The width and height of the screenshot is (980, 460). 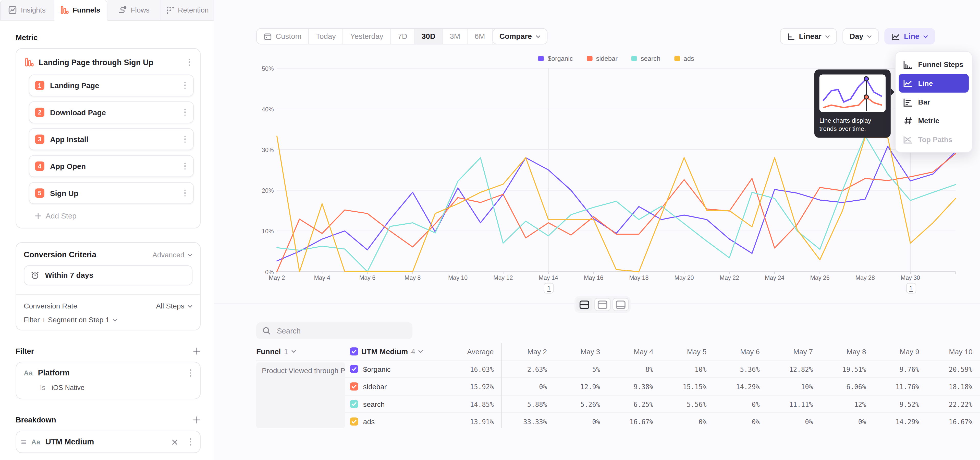 What do you see at coordinates (618, 404) in the screenshot?
I see `table-row: search 14.85% 5.88%5.26%6.25%5.56%0%11.1…` at bounding box center [618, 404].